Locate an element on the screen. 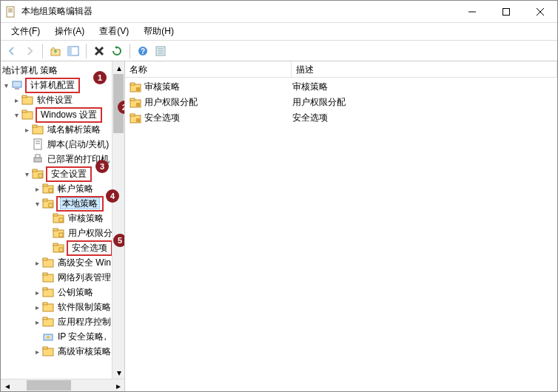  menu-action: 操作(A) is located at coordinates (70, 31).